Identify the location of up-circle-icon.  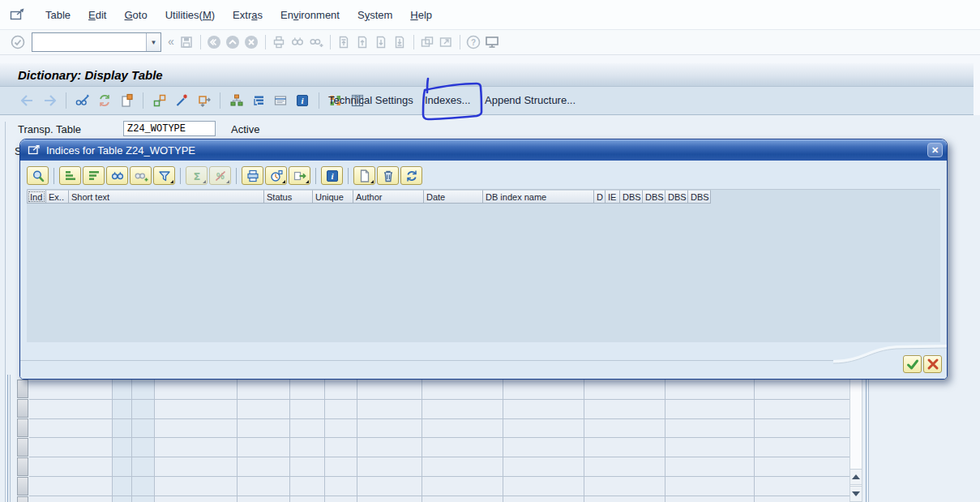
(233, 42).